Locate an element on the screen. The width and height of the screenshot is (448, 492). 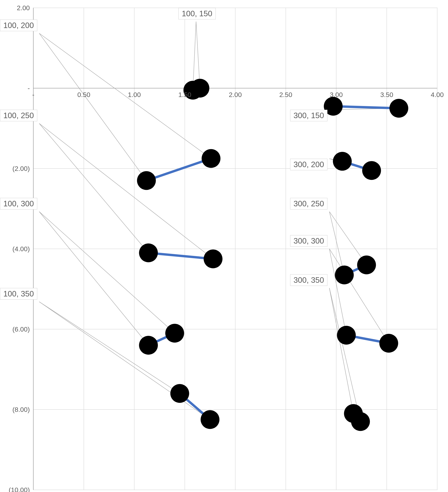
callout-label: 100, 250 is located at coordinates (19, 116).